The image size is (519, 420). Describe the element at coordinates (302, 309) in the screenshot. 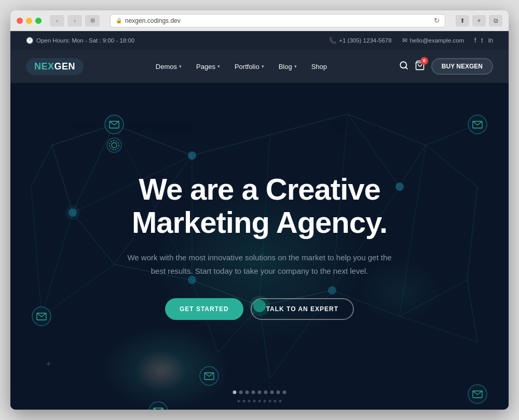

I see `talk-to-expert-button: TALK TO AN EXPERT` at that location.